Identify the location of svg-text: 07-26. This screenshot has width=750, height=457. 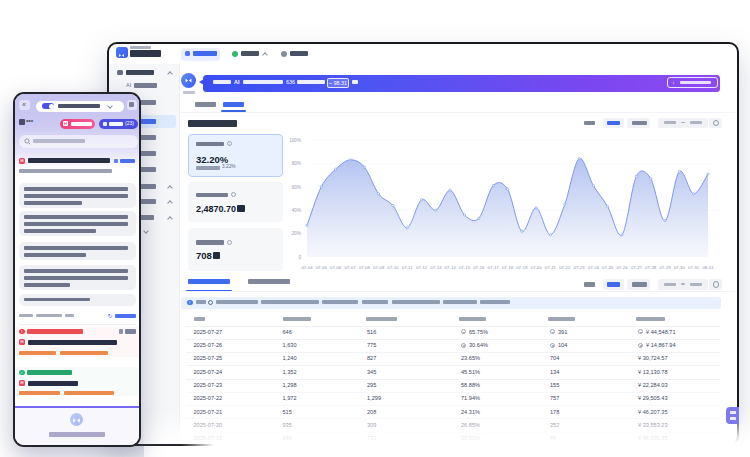
(622, 268).